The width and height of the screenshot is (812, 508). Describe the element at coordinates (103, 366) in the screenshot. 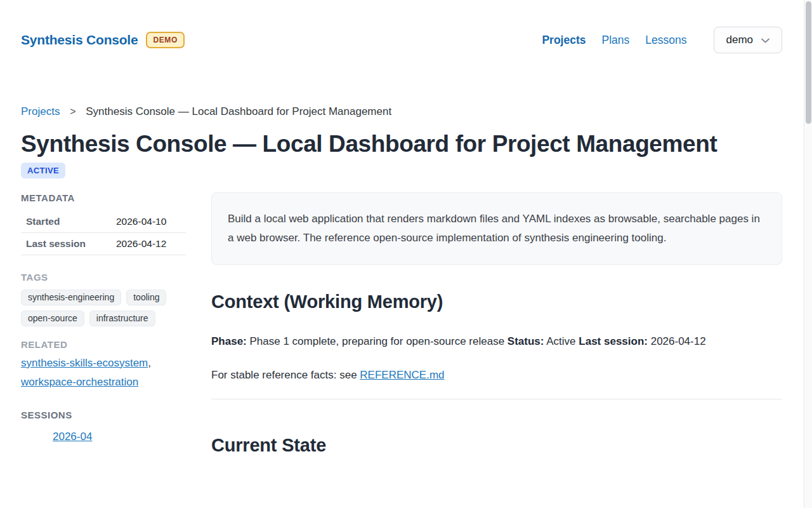

I see `related-section: RELATED synthesis-skills-ecosystem, work…` at that location.